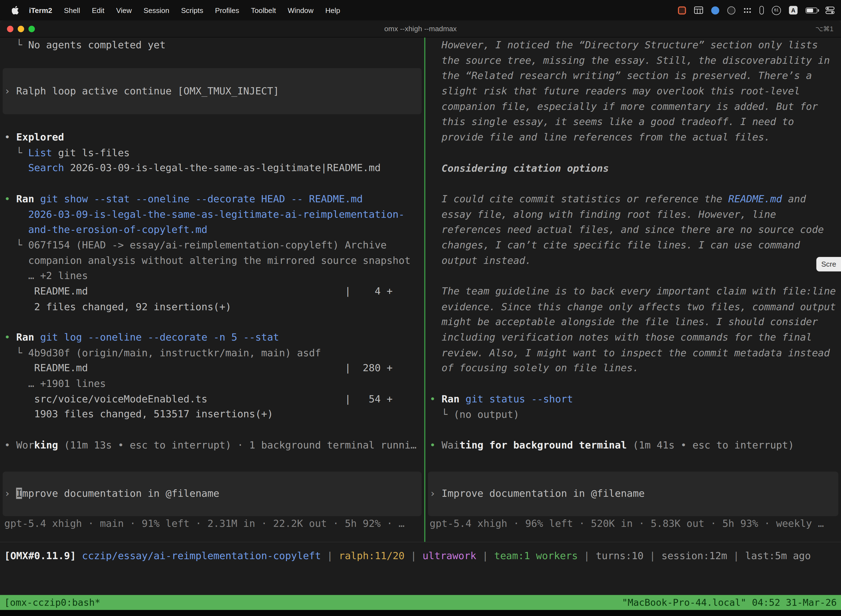 The width and height of the screenshot is (841, 616). What do you see at coordinates (793, 10) in the screenshot?
I see `input-source-icon: A` at bounding box center [793, 10].